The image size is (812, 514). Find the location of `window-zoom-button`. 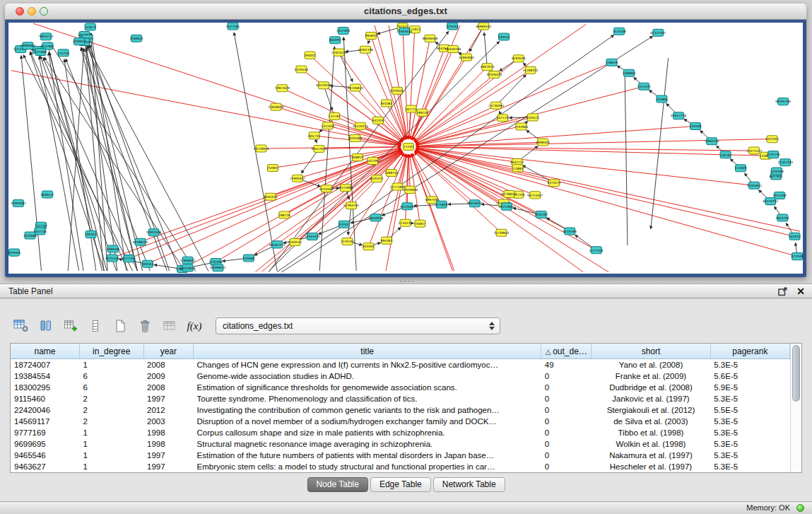

window-zoom-button is located at coordinates (44, 11).